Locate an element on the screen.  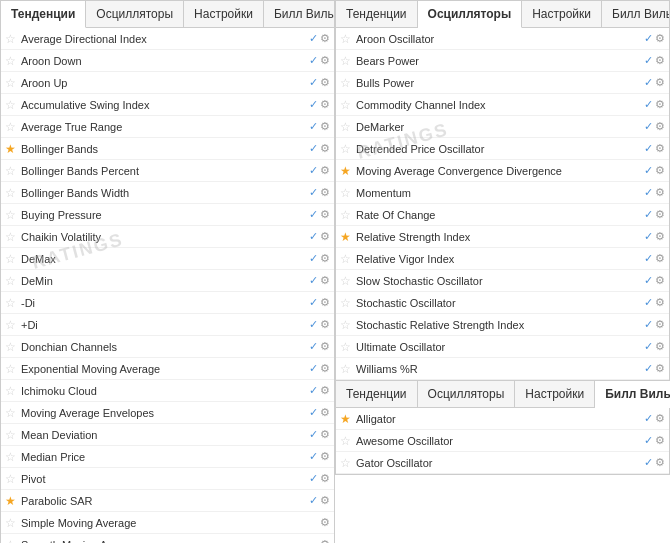
tab-bill-williams-left: Билл Вильямс is located at coordinates (300, 14).